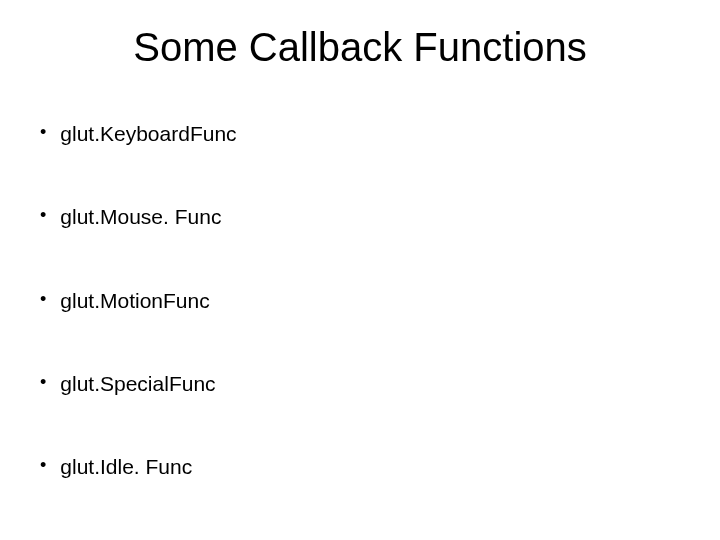 The width and height of the screenshot is (720, 540). Describe the element at coordinates (360, 134) in the screenshot. I see `list-item: • glut.KeyboardFunc` at that location.